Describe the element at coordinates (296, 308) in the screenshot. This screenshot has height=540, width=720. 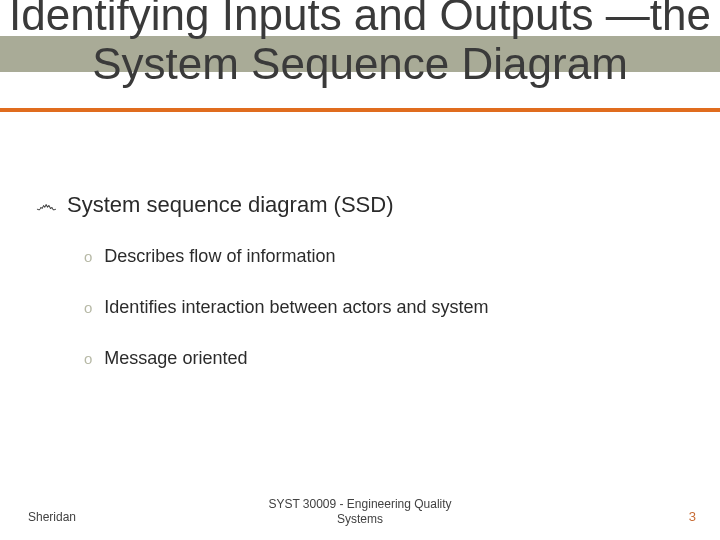
I see `sub-bullet-text: Identifies interaction between actors an…` at that location.